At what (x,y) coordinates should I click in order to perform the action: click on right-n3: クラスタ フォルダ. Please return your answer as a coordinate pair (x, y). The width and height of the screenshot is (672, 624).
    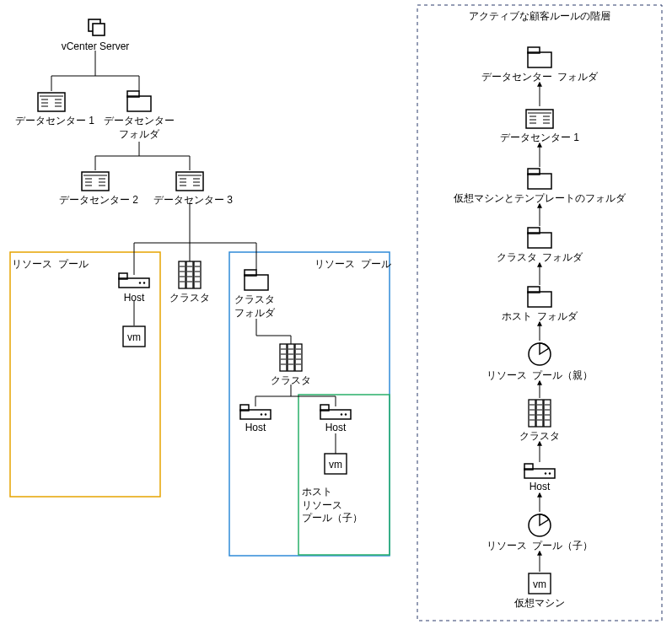
    Looking at the image, I should click on (540, 258).